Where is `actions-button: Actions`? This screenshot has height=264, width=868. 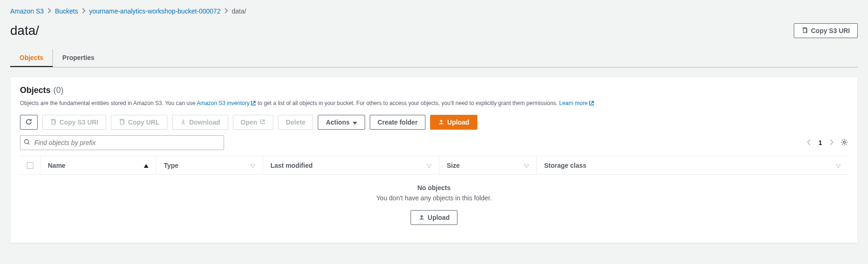
actions-button: Actions is located at coordinates (341, 122).